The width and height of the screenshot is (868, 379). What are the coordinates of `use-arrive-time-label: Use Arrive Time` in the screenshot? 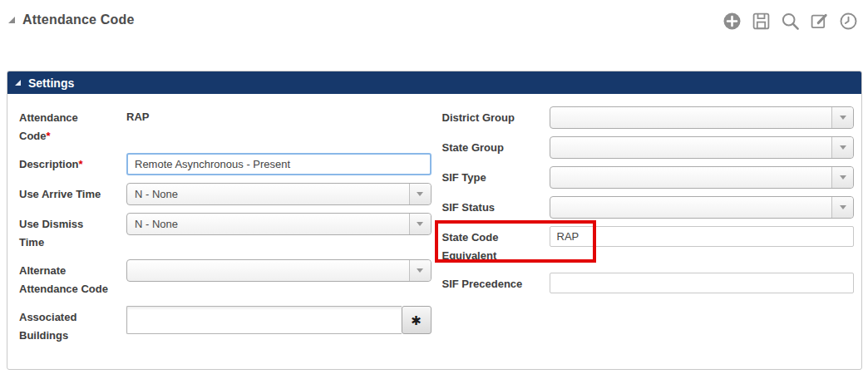 It's located at (65, 193).